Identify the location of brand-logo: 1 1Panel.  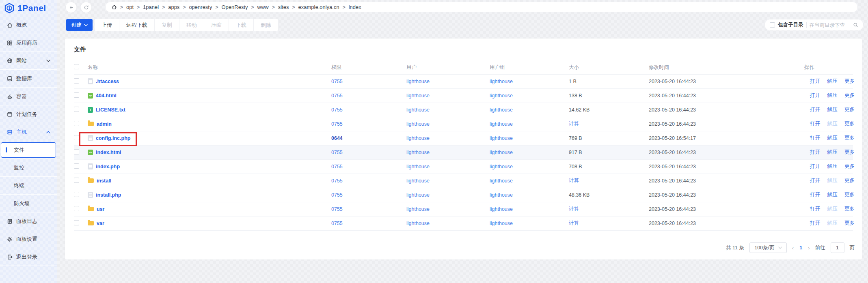
(28, 8).